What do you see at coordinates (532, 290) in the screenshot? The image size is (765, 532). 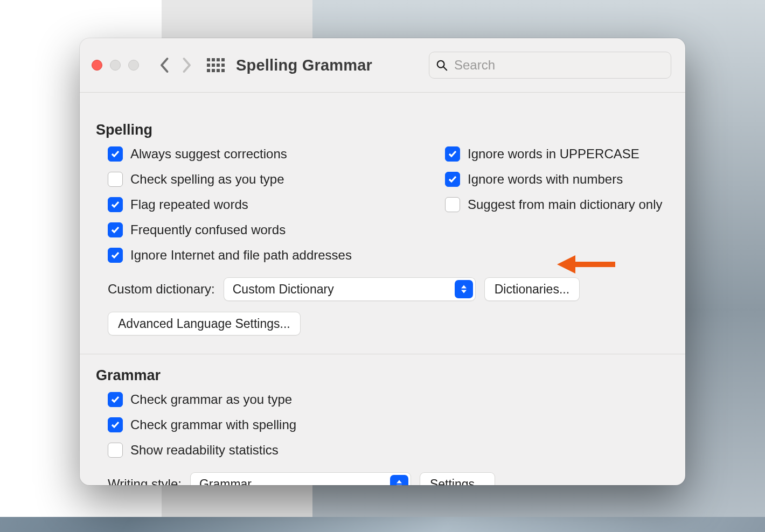 I see `dictionaries-button-label: Dictionaries...` at bounding box center [532, 290].